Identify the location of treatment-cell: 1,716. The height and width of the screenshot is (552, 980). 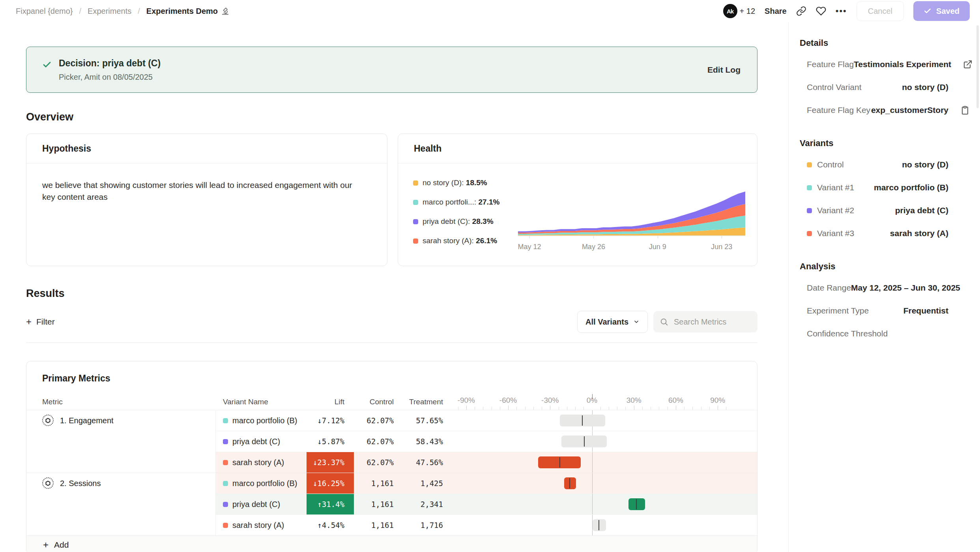
(428, 525).